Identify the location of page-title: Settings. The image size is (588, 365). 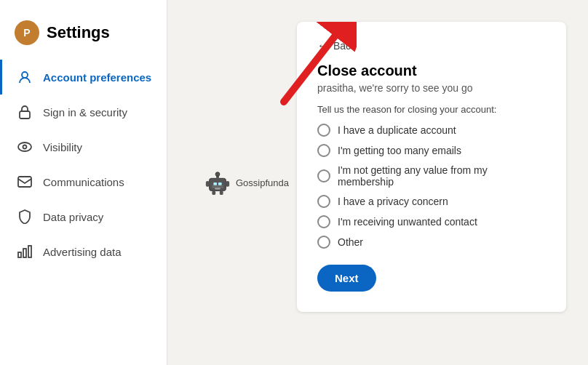
(79, 33).